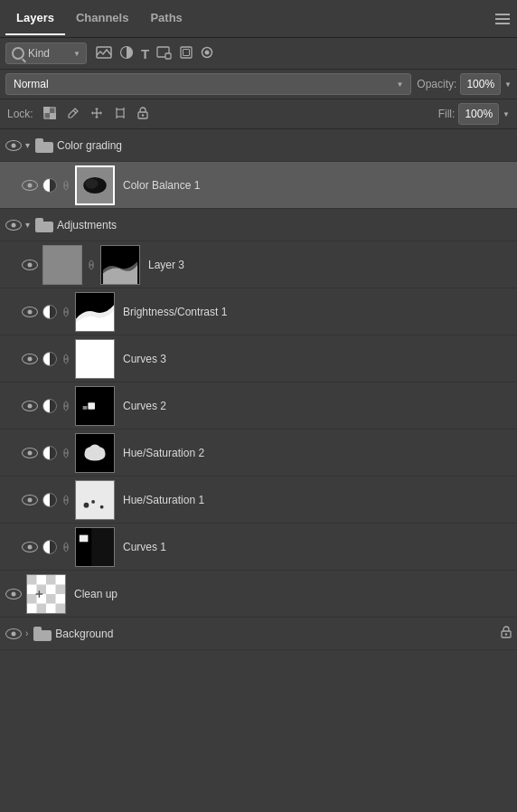 This screenshot has width=517, height=812. Describe the element at coordinates (120, 265) in the screenshot. I see `thumbnail-layer3-mask` at that location.